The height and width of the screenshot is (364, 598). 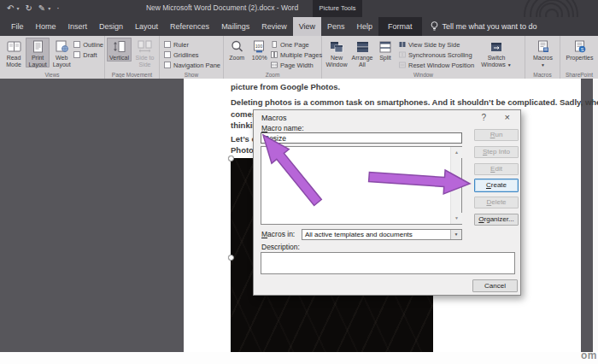 What do you see at coordinates (299, 57) in the screenshot?
I see `ribbon: Read Mode Print Layout Web Layout Outlin…` at bounding box center [299, 57].